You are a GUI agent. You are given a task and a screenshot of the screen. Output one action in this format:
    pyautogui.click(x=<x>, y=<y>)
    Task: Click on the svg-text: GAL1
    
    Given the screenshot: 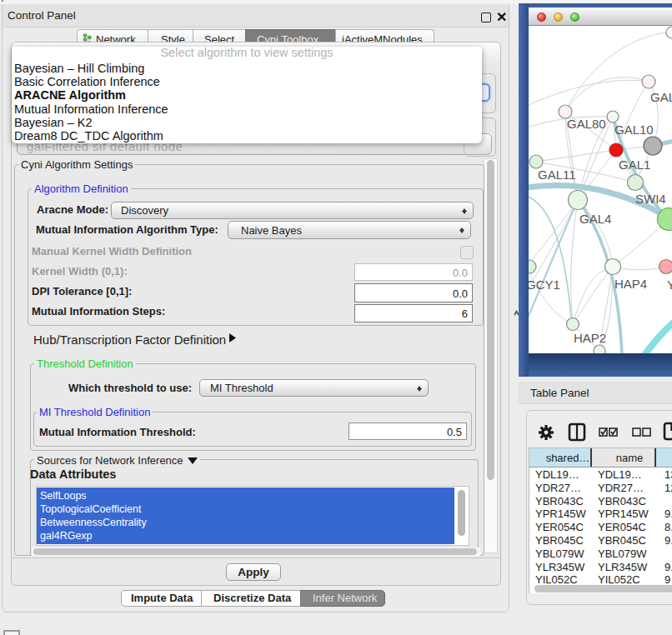 What is the action you would take?
    pyautogui.click(x=634, y=165)
    